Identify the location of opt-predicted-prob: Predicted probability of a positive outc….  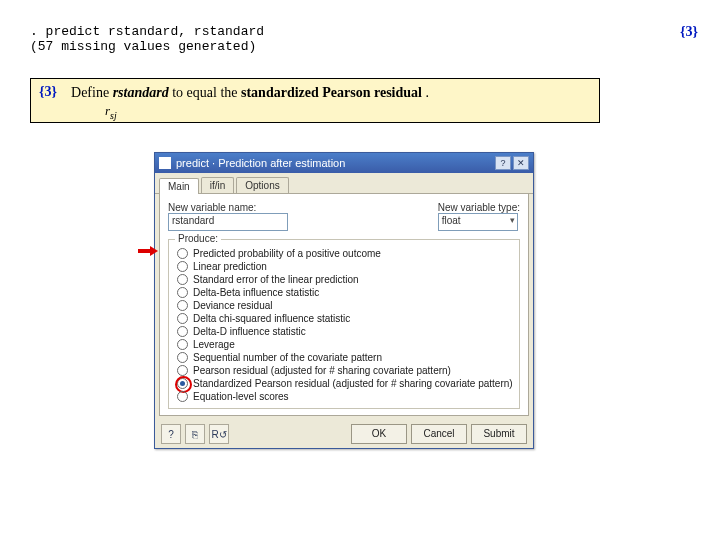
(345, 254).